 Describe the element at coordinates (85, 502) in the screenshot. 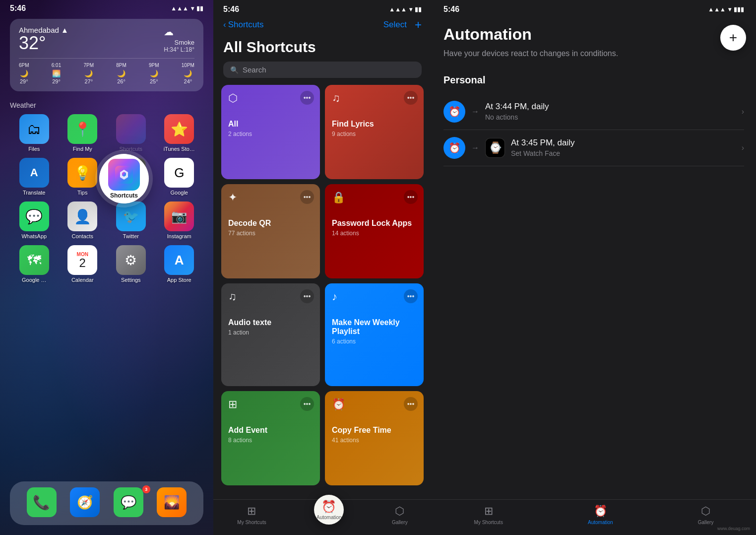

I see `safari-icon: 🧭` at that location.